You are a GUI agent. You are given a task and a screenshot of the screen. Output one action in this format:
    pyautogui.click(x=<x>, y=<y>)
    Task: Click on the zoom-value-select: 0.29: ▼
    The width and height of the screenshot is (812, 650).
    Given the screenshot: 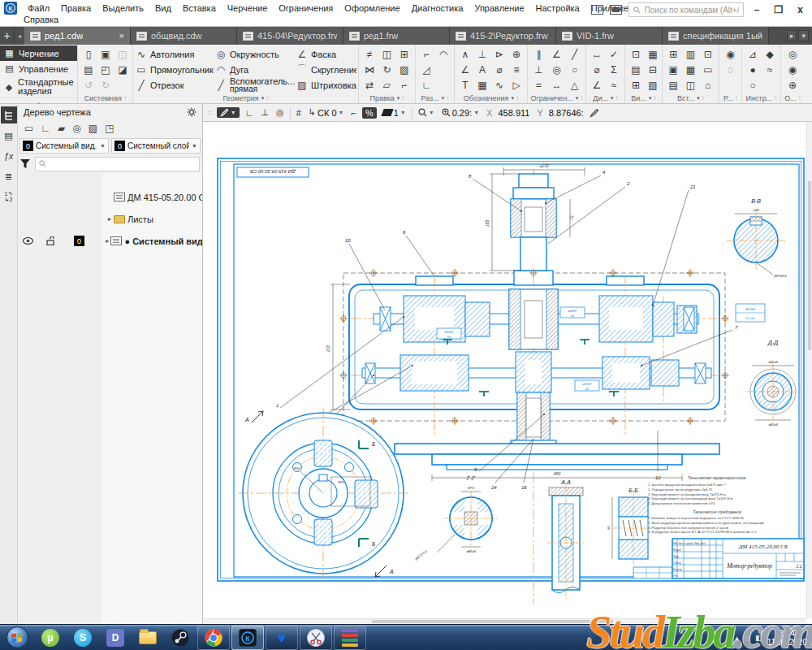 What is the action you would take?
    pyautogui.click(x=460, y=113)
    